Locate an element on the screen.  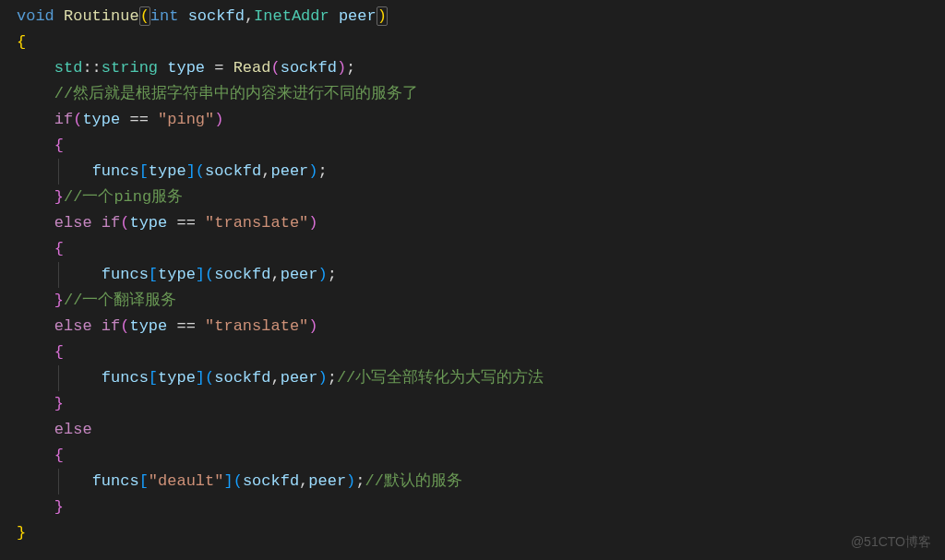
scope-op: :: is located at coordinates (91, 68).